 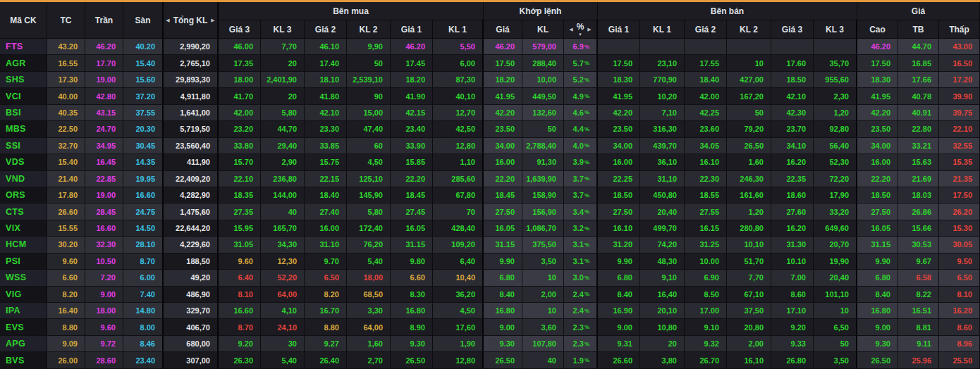 I want to click on buy-price-3: 31.05, so click(x=240, y=245).